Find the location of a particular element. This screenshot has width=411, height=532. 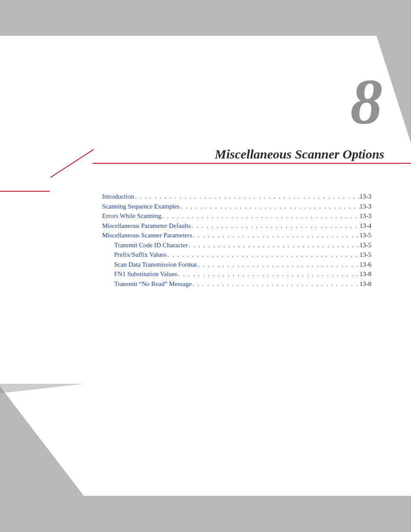

toc-label: Miscellaneous Scanner Parameters is located at coordinates (147, 235).